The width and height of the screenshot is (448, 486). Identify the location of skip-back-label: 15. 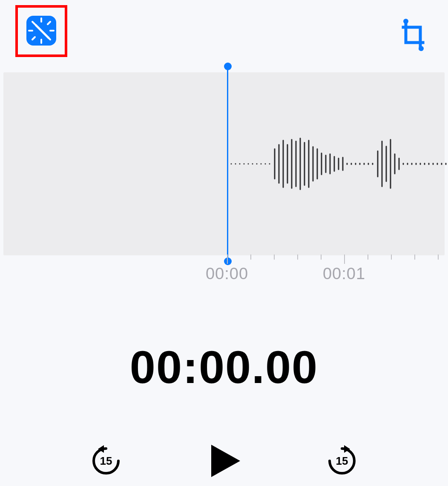
(106, 461).